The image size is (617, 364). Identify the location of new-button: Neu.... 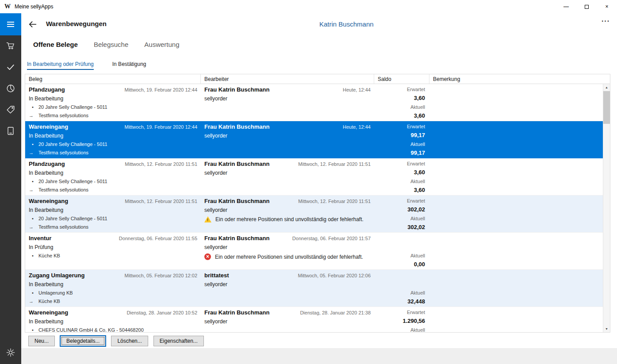
(42, 341).